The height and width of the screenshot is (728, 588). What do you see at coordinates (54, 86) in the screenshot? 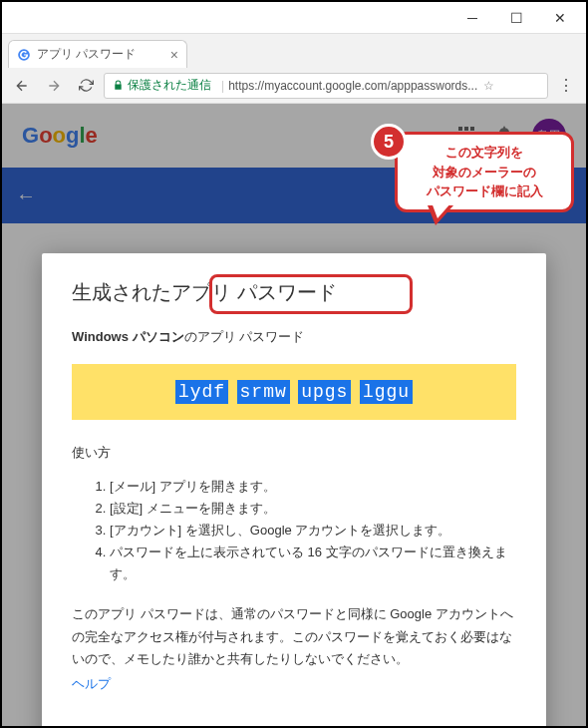
I see `forward-button` at bounding box center [54, 86].